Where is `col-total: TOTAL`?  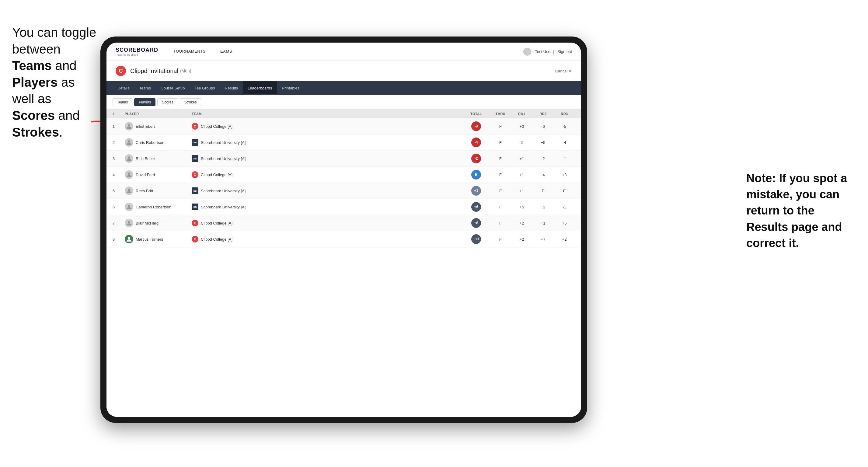 col-total: TOTAL is located at coordinates (476, 114).